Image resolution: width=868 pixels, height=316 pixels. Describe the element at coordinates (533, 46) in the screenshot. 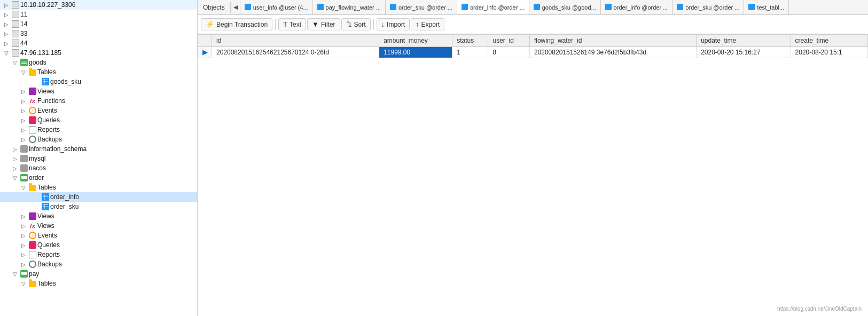

I see `data-table: id amount_money status user_id flowing_w…` at that location.